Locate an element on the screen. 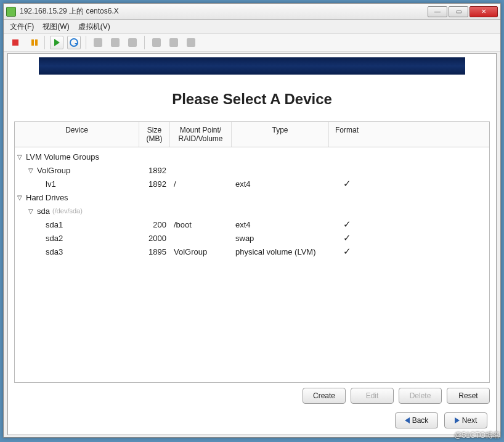  col-type: Type is located at coordinates (280, 134).